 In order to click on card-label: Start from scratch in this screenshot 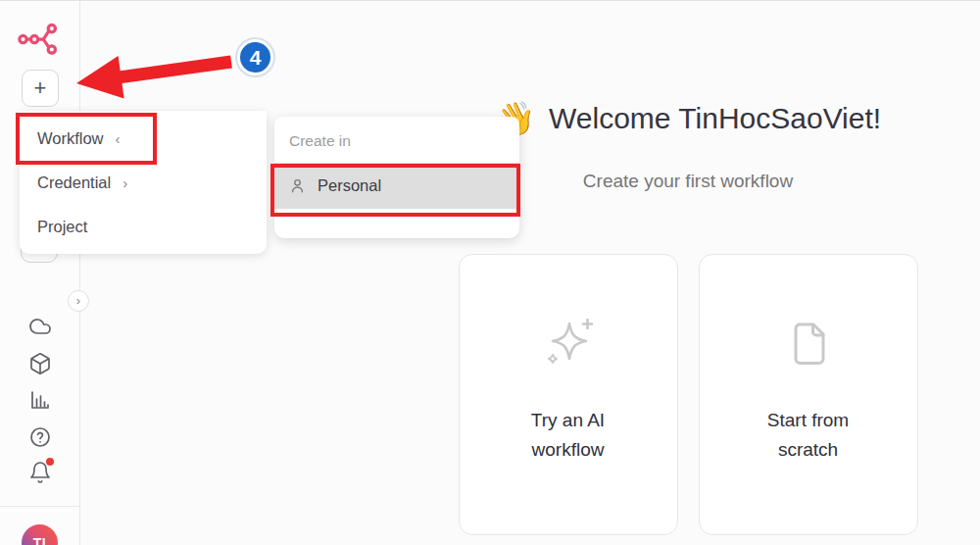, I will do `click(808, 435)`.